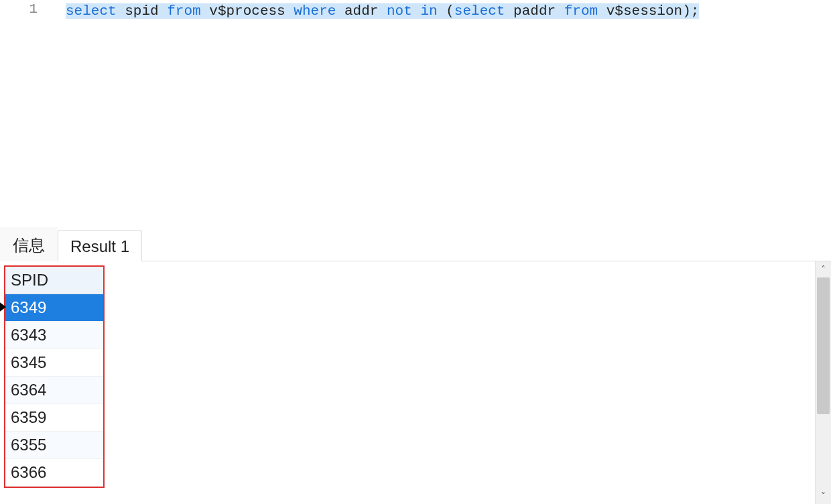 This screenshot has width=831, height=504. Describe the element at coordinates (100, 245) in the screenshot. I see `tab-result-1: Result 1` at that location.